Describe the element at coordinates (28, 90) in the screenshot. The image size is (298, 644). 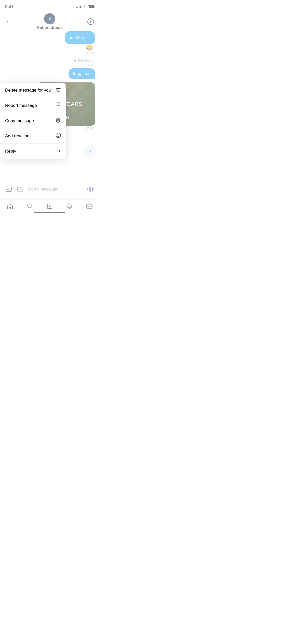
I see `context-delete-label: Delete message for you` at that location.